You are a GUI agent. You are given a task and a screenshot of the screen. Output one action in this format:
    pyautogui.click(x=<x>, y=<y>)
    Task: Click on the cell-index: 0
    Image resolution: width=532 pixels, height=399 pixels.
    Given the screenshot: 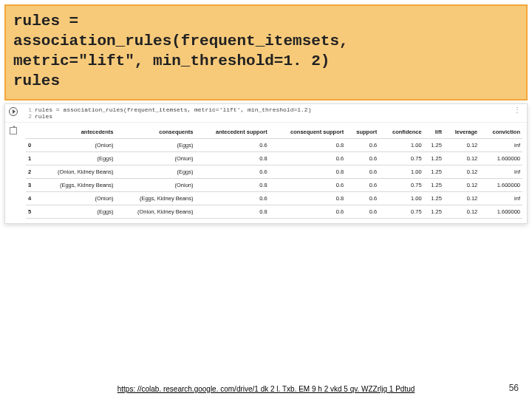 What is the action you would take?
    pyautogui.click(x=31, y=145)
    